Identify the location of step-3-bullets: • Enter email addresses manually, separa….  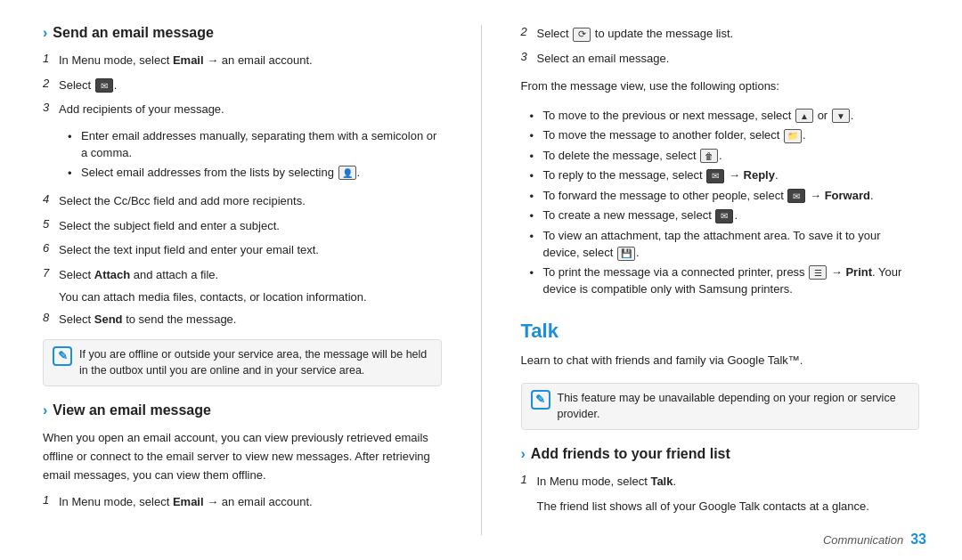
(255, 156).